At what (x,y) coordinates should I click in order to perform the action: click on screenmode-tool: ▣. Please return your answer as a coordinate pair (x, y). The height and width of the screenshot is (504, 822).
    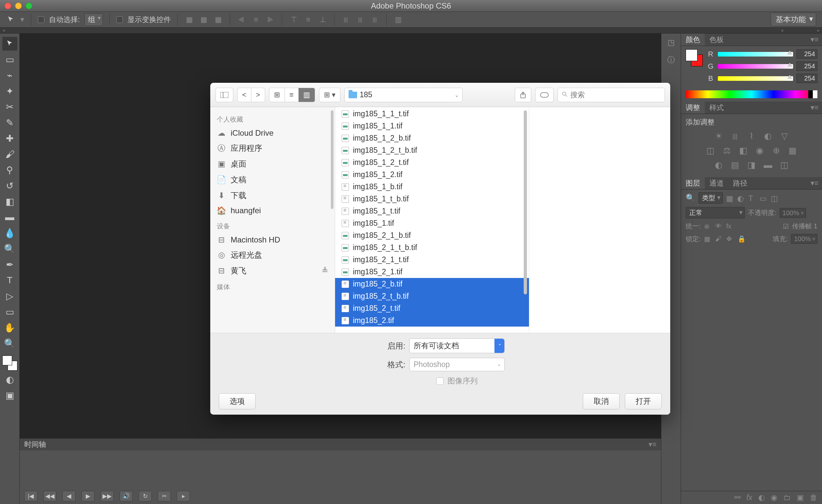
    Looking at the image, I should click on (10, 395).